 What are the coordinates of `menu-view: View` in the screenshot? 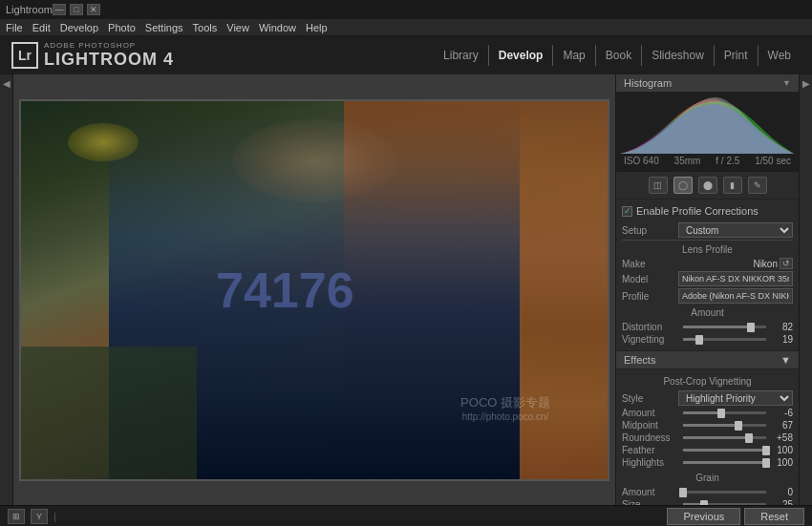 It's located at (238, 28).